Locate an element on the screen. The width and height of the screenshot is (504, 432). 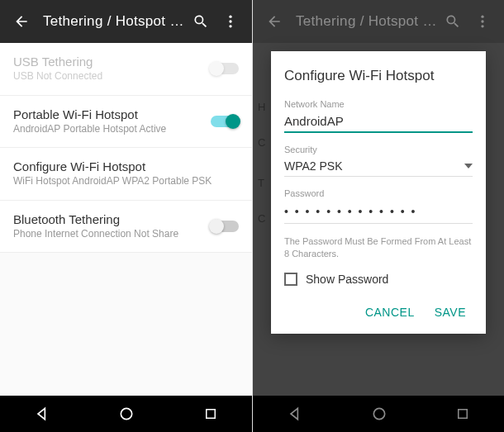
setting-subtitle: Phone Internet Connection Not Share is located at coordinates (112, 235).